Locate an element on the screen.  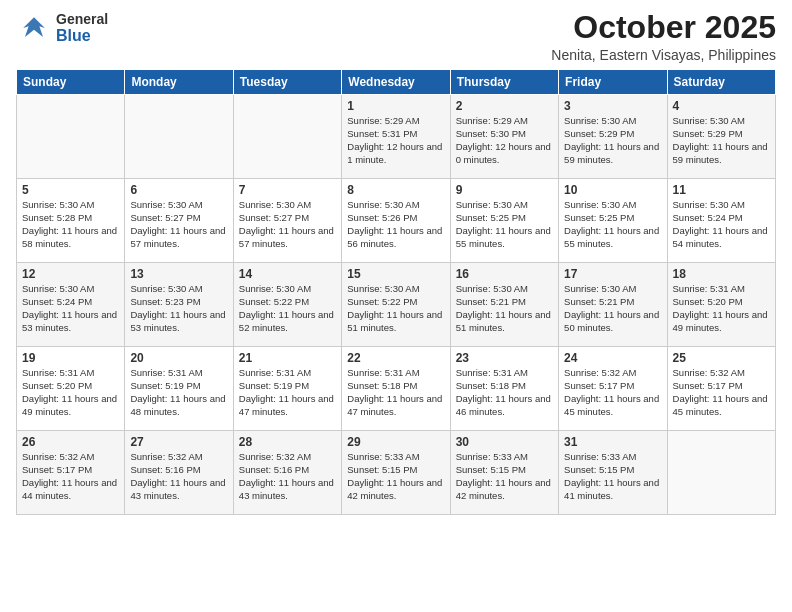
col-wednesday: Wednesday is located at coordinates (396, 82).